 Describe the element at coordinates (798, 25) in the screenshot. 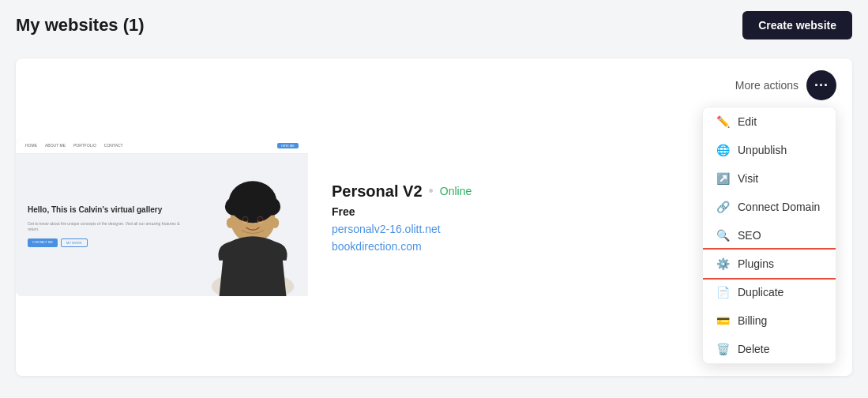

I see `create-website-button: Create website` at that location.